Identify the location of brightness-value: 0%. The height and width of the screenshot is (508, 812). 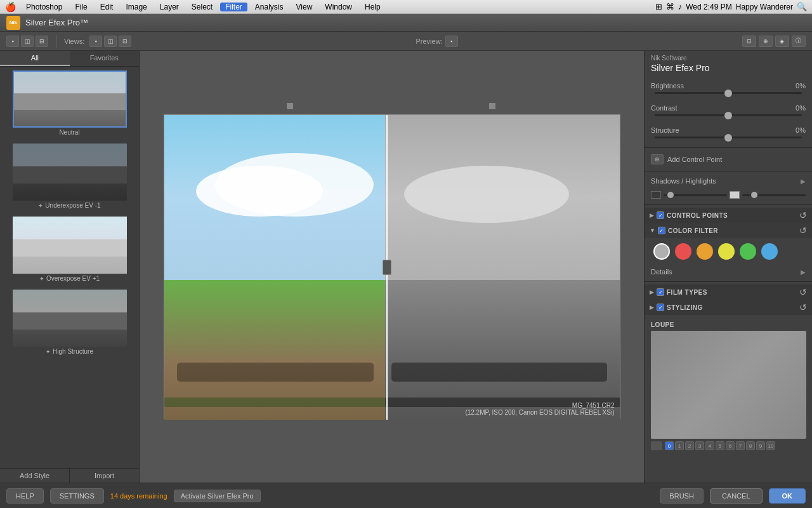
(796, 86).